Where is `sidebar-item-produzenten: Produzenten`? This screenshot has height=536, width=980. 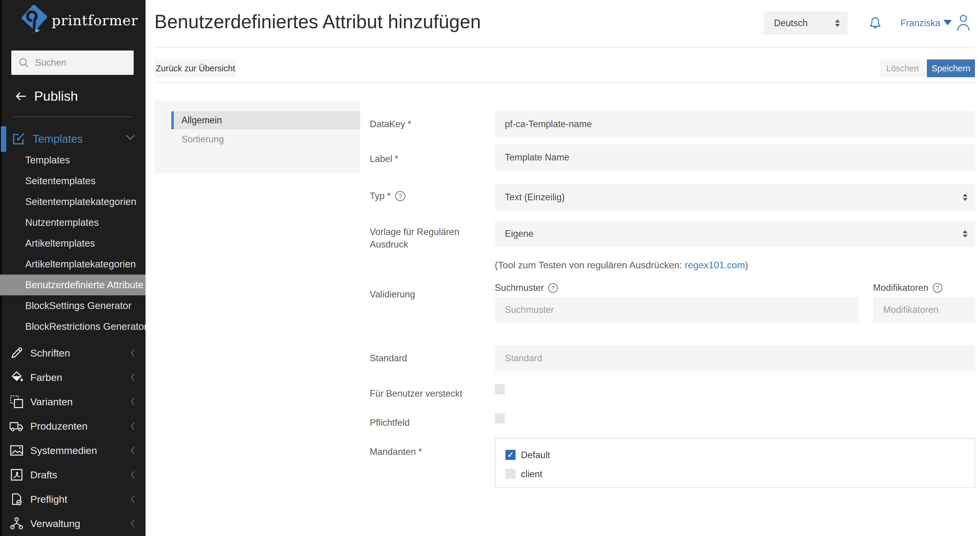 sidebar-item-produzenten: Produzenten is located at coordinates (73, 426).